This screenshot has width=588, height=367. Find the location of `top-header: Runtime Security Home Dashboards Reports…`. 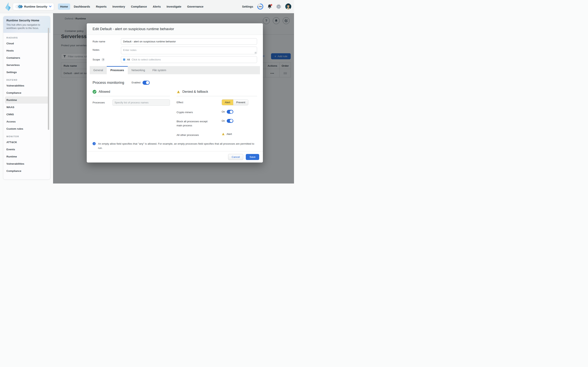

top-header: Runtime Security Home Dashboards Reports… is located at coordinates (147, 7).